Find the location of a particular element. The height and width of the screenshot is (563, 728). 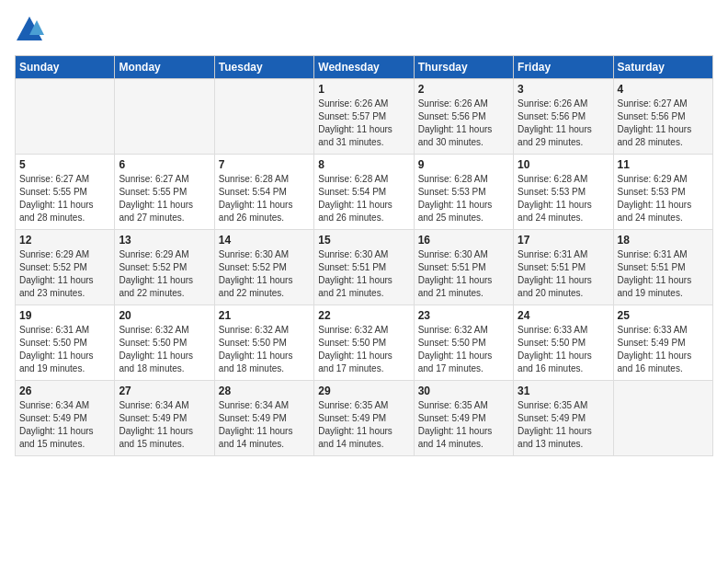

day-number: 6 is located at coordinates (164, 165).